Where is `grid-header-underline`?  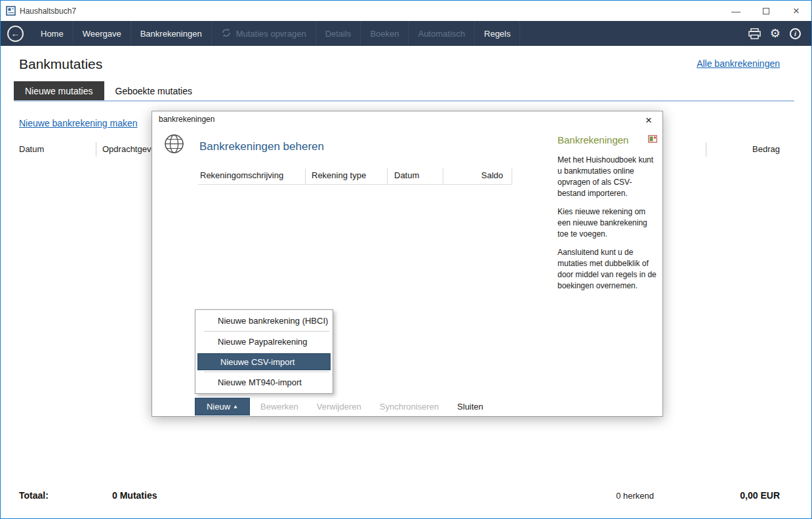 grid-header-underline is located at coordinates (355, 185).